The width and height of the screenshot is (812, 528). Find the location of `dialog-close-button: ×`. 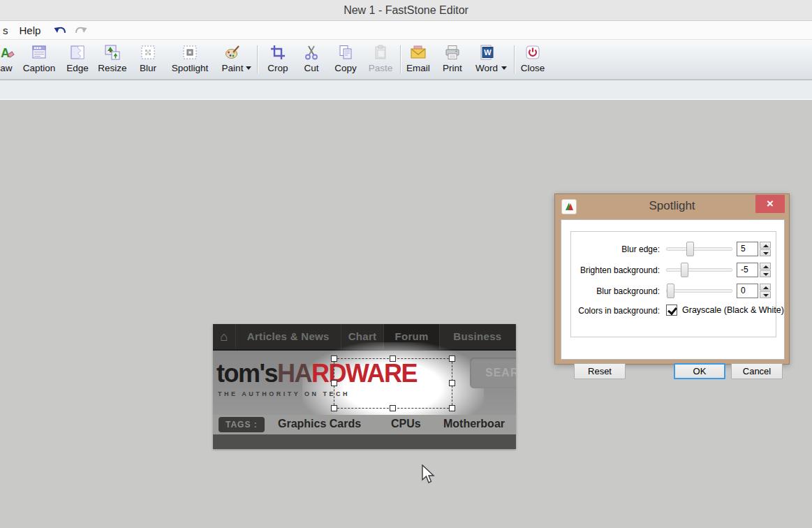

dialog-close-button: × is located at coordinates (770, 204).